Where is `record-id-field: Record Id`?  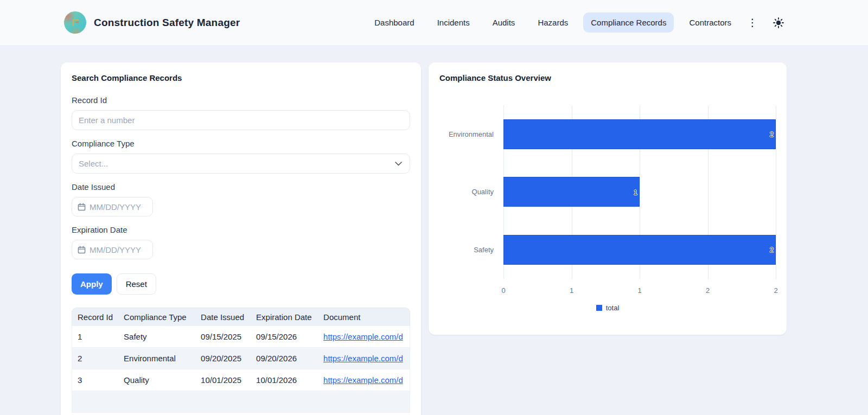 record-id-field: Record Id is located at coordinates (241, 113).